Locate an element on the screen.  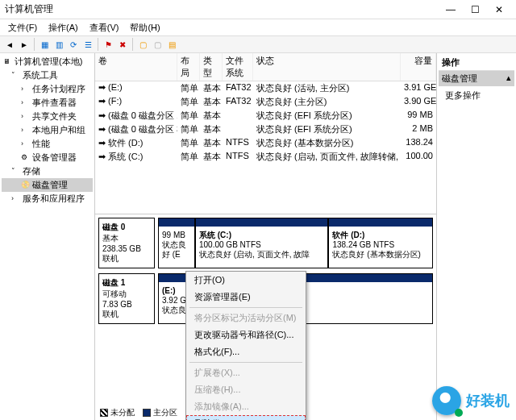
window-controls: — ☐ ✕ is located at coordinates (475, 10).